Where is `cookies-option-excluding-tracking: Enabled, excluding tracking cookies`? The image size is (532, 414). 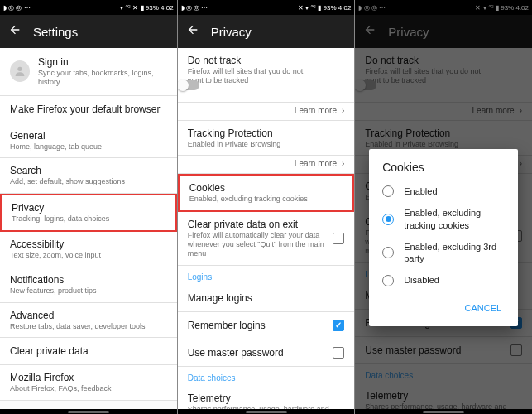
cookies-option-excluding-tracking: Enabled, excluding tracking cookies is located at coordinates (443, 219).